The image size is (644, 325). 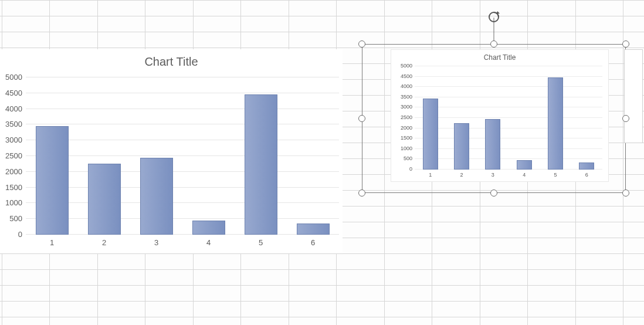 What do you see at coordinates (362, 119) in the screenshot?
I see `resize-handle-ml` at bounding box center [362, 119].